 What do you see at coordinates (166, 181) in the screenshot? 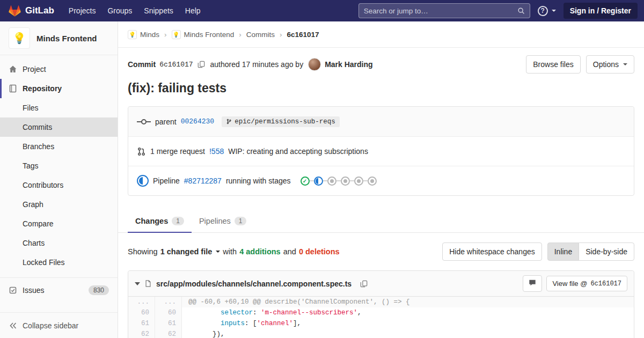
I see `pipeline-label: Pipeline` at bounding box center [166, 181].